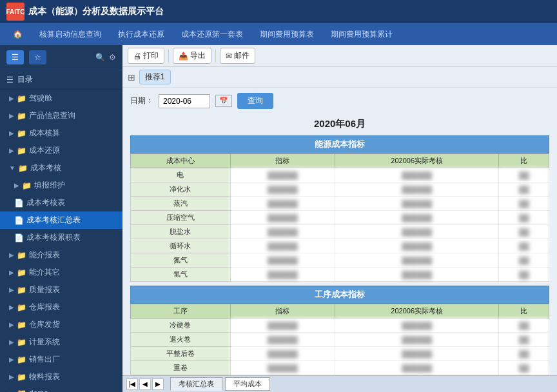  What do you see at coordinates (112, 57) in the screenshot?
I see `settings-icon: ⚙` at bounding box center [112, 57].